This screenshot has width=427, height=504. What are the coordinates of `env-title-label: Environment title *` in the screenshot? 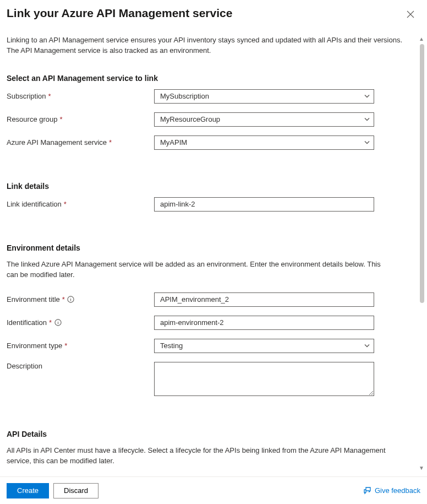 It's located at (80, 300).